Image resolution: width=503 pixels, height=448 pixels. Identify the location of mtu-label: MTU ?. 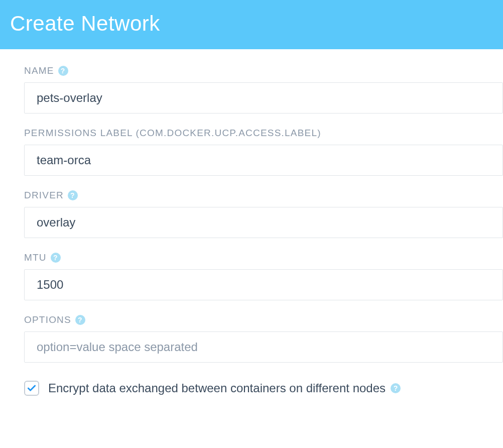
(264, 258).